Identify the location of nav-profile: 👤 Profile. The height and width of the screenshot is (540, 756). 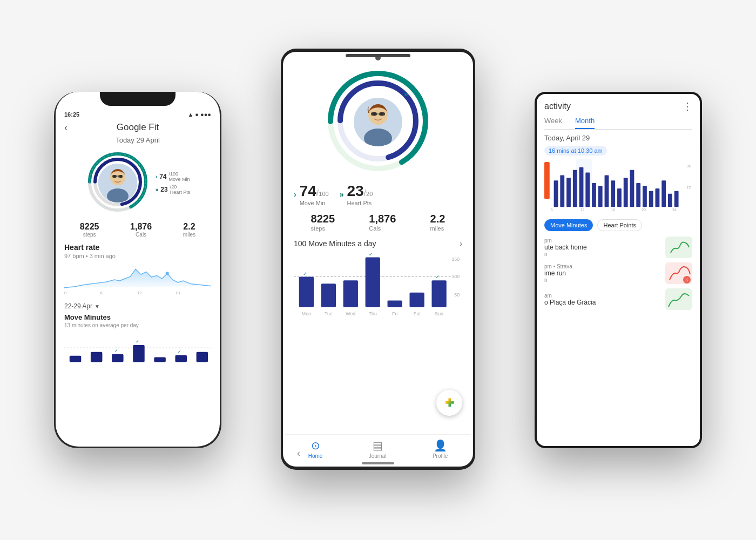
(440, 449).